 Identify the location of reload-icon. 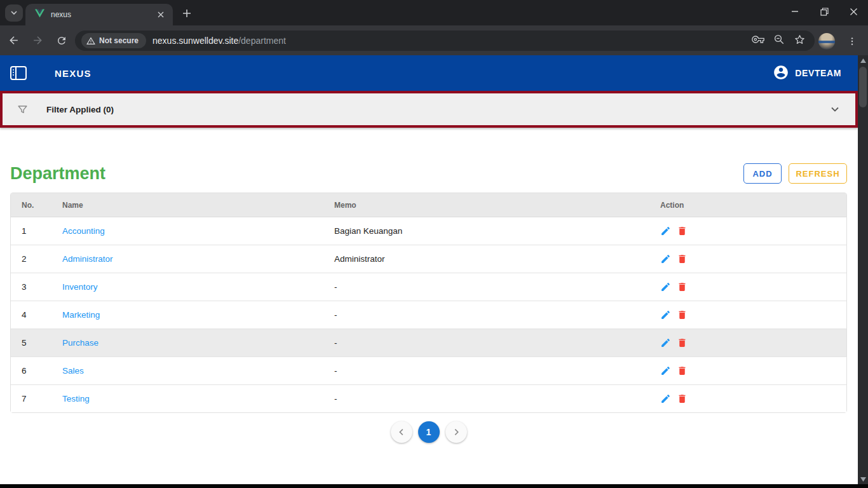
(62, 41).